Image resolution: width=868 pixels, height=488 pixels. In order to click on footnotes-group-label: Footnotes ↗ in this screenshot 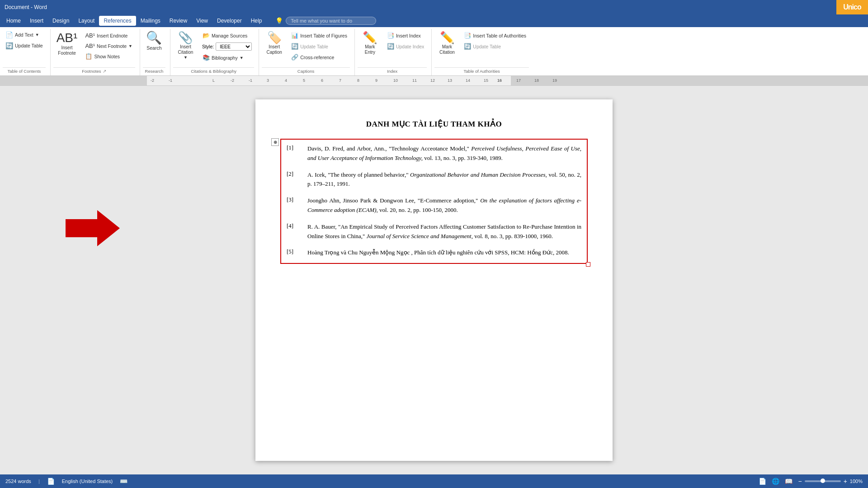, I will do `click(94, 71)`.